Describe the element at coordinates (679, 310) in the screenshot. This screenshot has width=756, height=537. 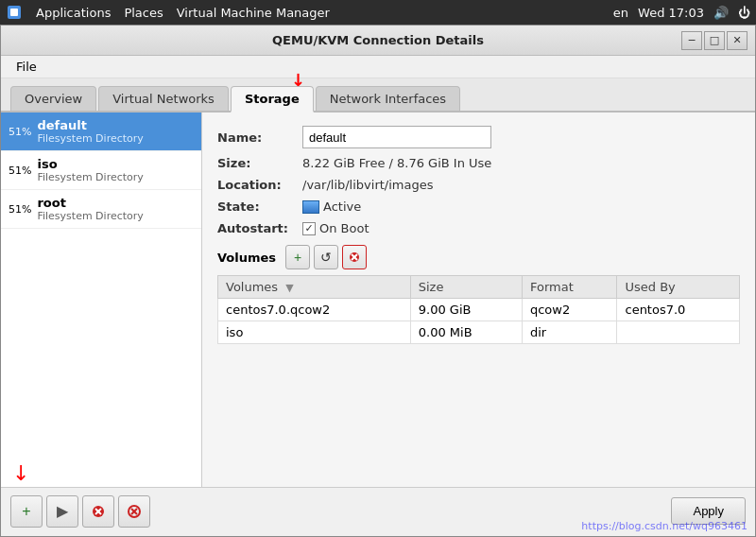
I see `volume-usedby-1: centos7.0` at that location.